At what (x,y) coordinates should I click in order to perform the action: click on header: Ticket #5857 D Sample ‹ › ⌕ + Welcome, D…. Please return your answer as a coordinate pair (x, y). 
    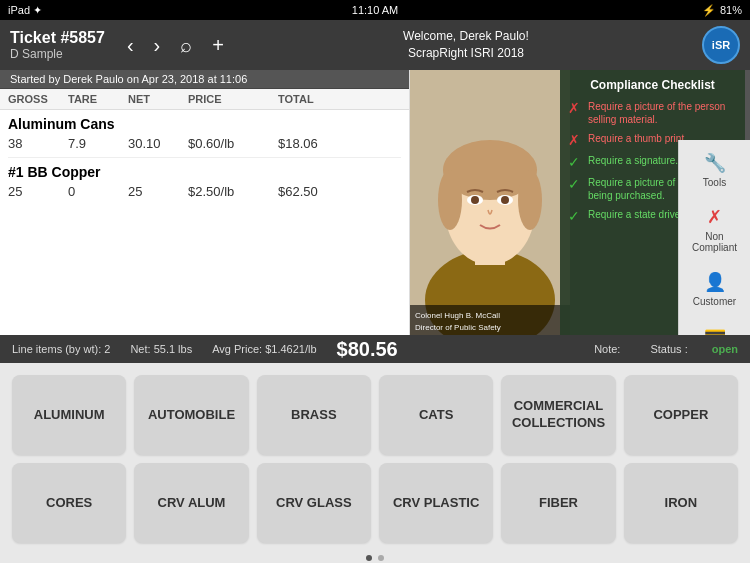
    Looking at the image, I should click on (375, 45).